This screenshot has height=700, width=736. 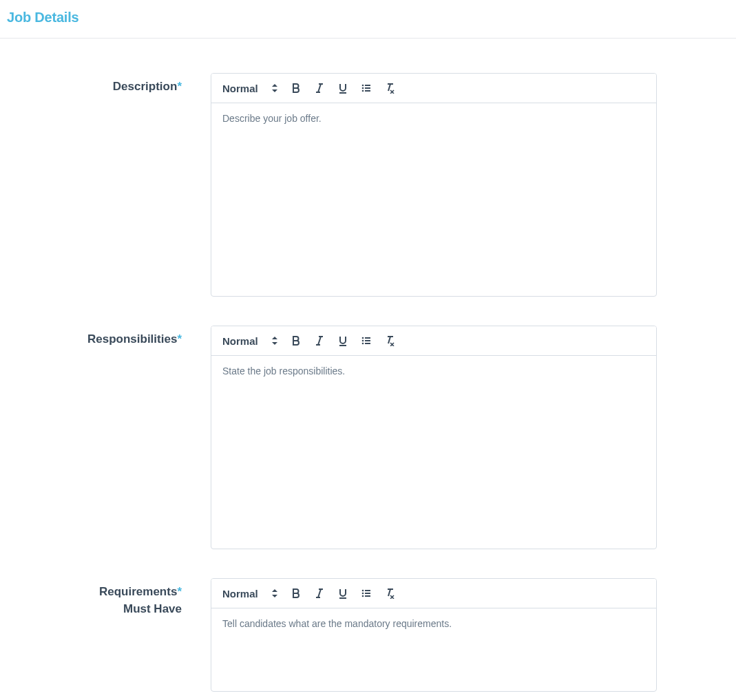 What do you see at coordinates (368, 19) in the screenshot?
I see `section-title: Job Details` at bounding box center [368, 19].